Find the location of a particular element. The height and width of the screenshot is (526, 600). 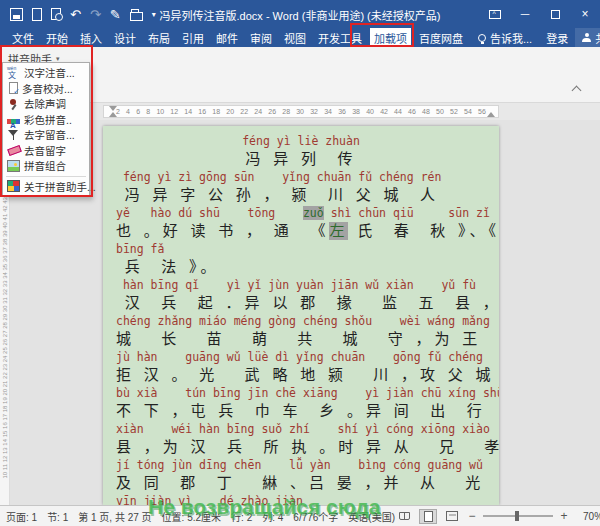

menu-item-label: 彩色拼音.. is located at coordinates (48, 120).